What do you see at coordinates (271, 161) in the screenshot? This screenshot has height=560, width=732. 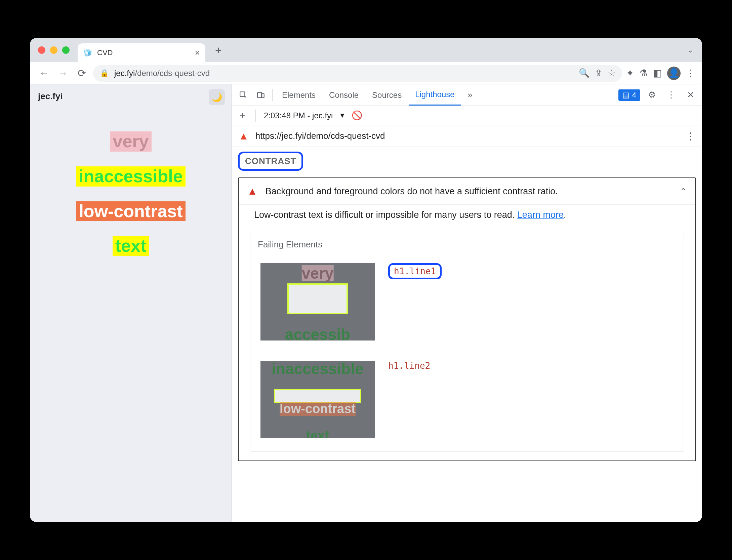 I see `section-contrast-label: CONTRAST` at bounding box center [271, 161].